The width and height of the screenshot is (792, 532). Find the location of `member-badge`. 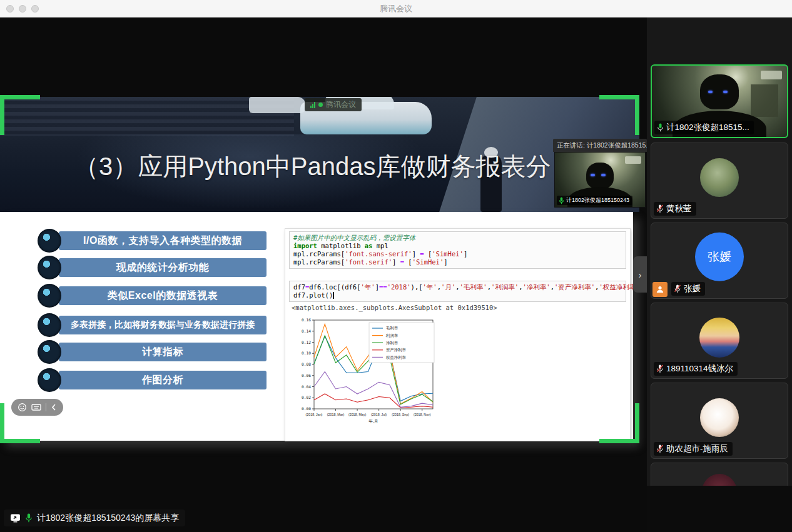

member-badge is located at coordinates (660, 289).